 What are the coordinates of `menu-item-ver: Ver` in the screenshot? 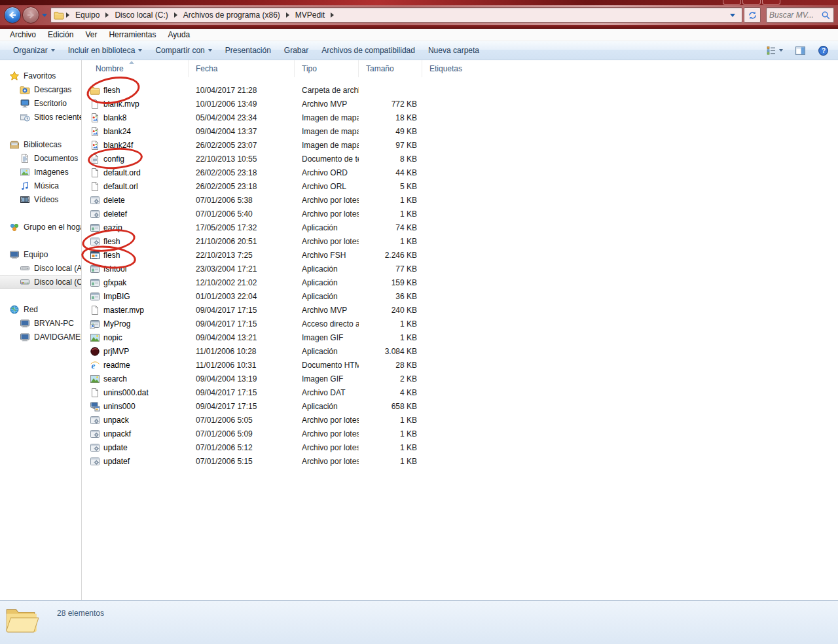 It's located at (91, 35).